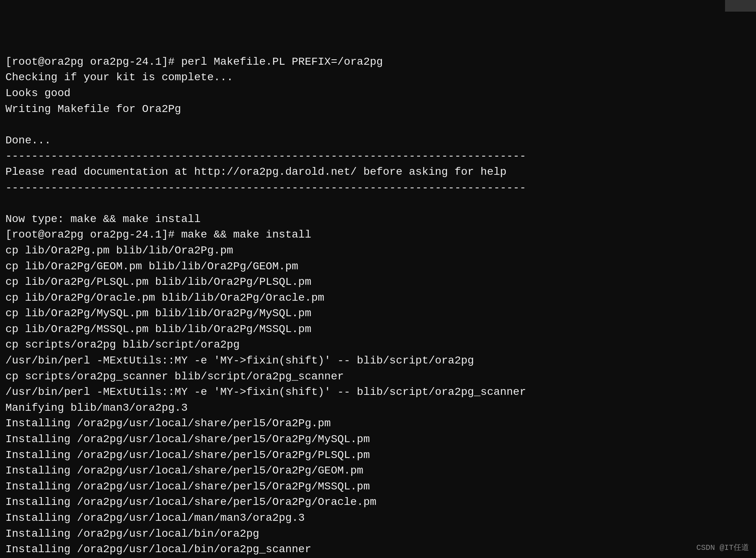  Describe the element at coordinates (158, 235) in the screenshot. I see `terminal-line: [root@ora2pg ora2pg-24.1]# make && make …` at that location.